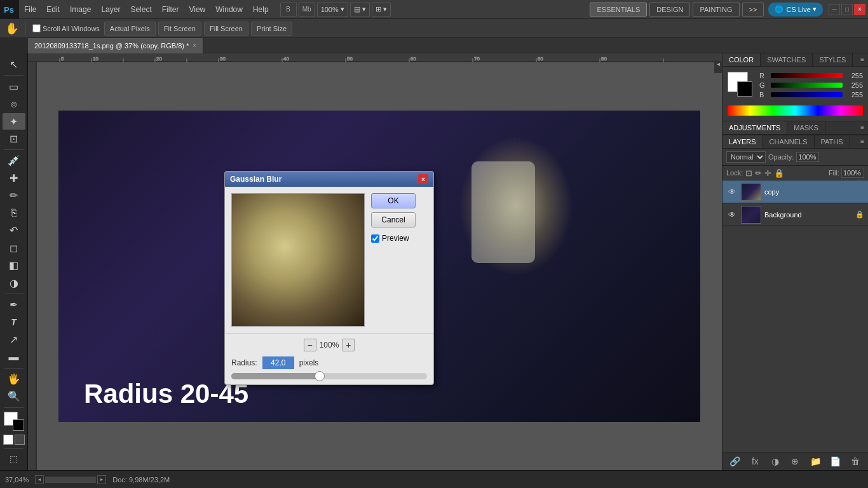 The height and width of the screenshot is (488, 868). What do you see at coordinates (745, 89) in the screenshot?
I see `background-swatch` at bounding box center [745, 89].